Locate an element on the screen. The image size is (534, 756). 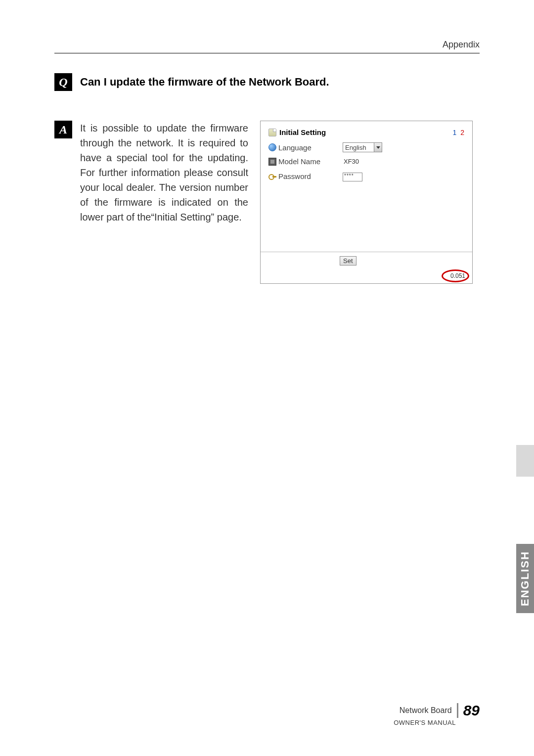
footer-divider is located at coordinates (458, 711).